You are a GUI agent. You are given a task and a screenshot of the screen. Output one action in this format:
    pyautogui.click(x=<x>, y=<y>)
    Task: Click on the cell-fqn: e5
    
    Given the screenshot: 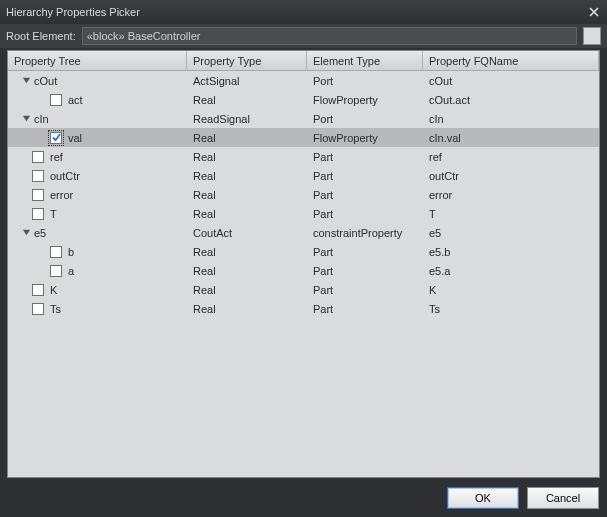 What is the action you would take?
    pyautogui.click(x=511, y=232)
    